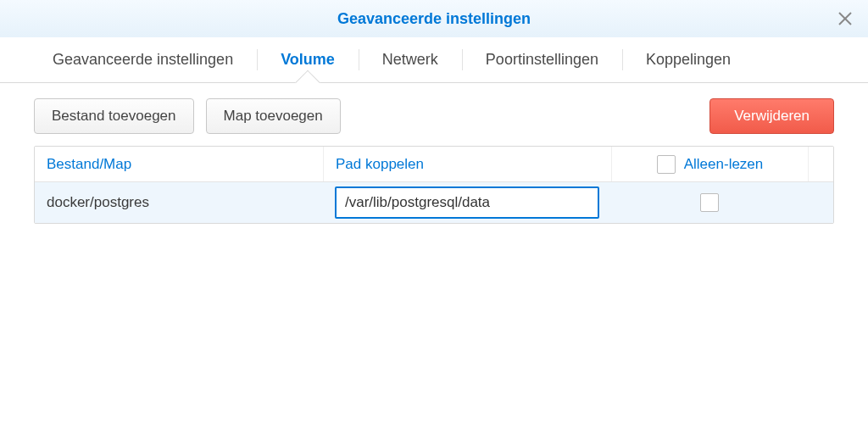 This screenshot has width=868, height=434. I want to click on table-row: docker/postgres, so click(434, 203).